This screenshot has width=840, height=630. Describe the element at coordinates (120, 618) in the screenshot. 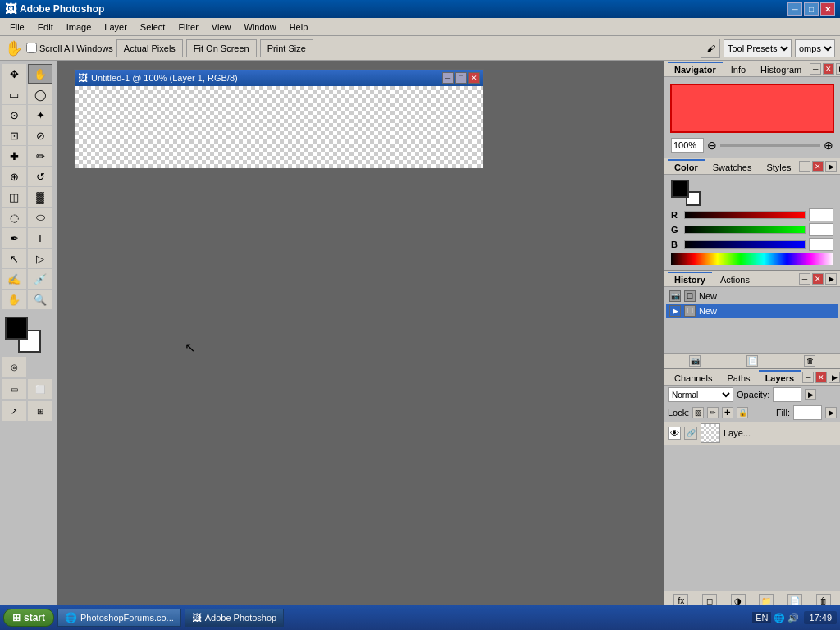

I see `taskbar-item-photoshopforums: 🌐 PhotoshopForums.co...` at that location.